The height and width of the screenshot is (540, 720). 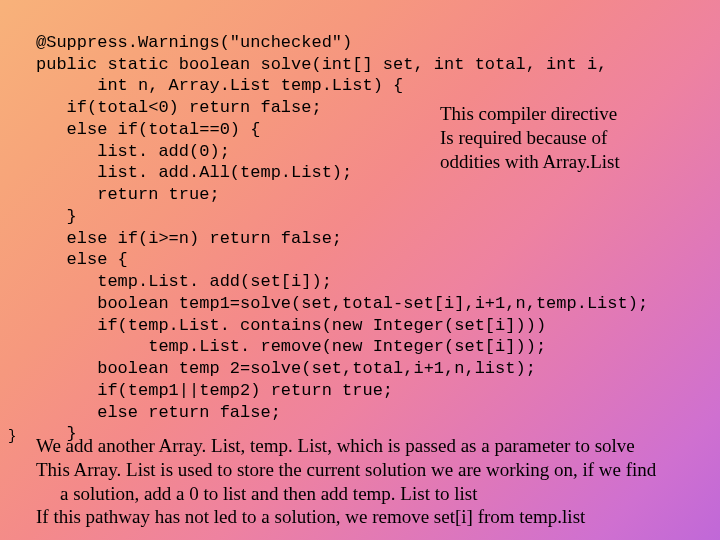 What do you see at coordinates (376, 470) in the screenshot?
I see `explanation-line: This Array. List is used to store the cu…` at bounding box center [376, 470].